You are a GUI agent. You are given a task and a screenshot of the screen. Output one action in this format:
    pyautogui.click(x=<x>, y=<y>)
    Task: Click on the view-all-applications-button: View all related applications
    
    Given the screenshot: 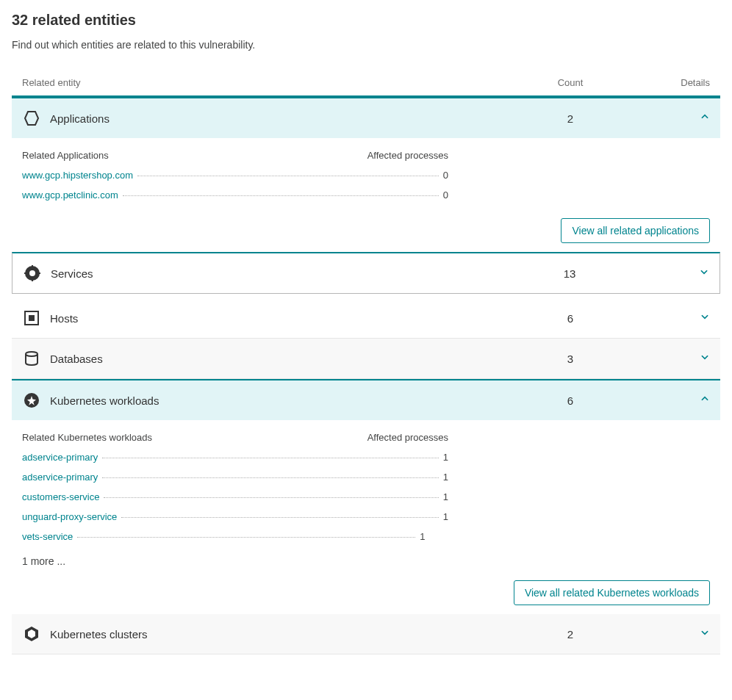 What is the action you would take?
    pyautogui.click(x=635, y=231)
    